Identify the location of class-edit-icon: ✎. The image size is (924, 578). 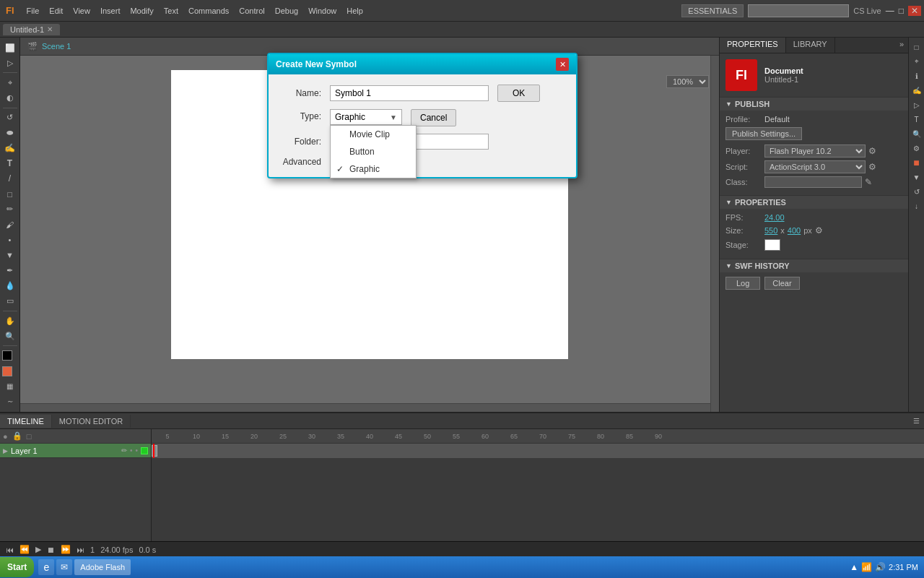
(868, 182).